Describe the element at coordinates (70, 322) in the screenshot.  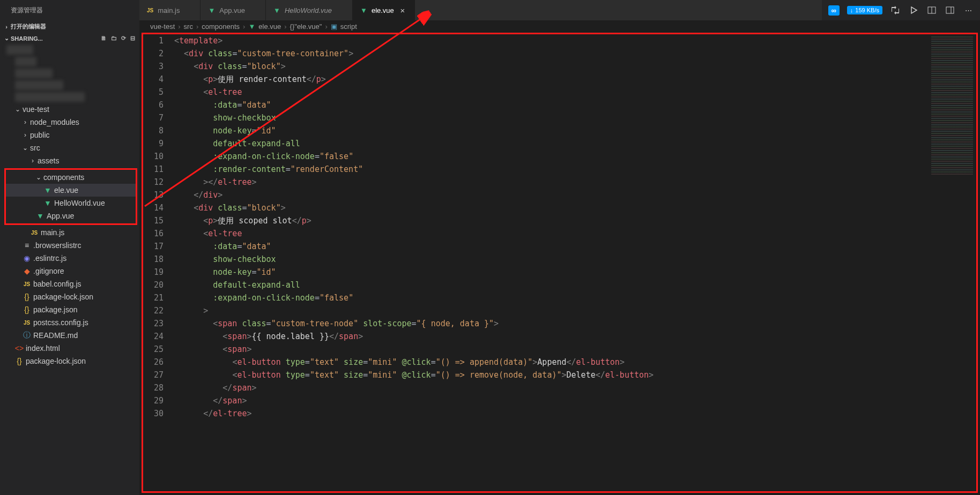
I see `file-postcss-config: JS postcss.config.js` at that location.